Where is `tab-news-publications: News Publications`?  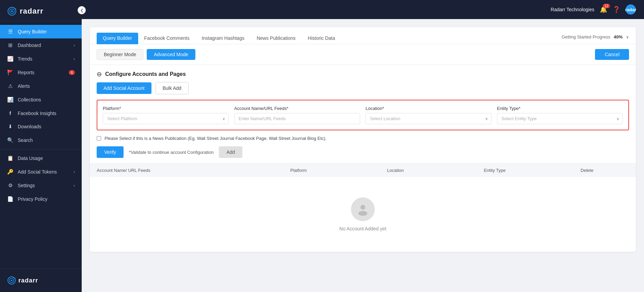 tab-news-publications: News Publications is located at coordinates (276, 38).